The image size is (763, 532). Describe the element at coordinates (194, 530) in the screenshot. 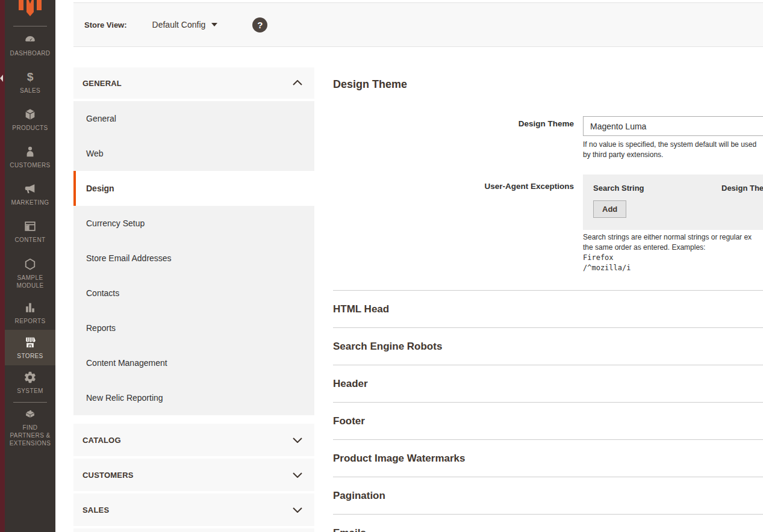

I see `config-section-next-partial` at that location.